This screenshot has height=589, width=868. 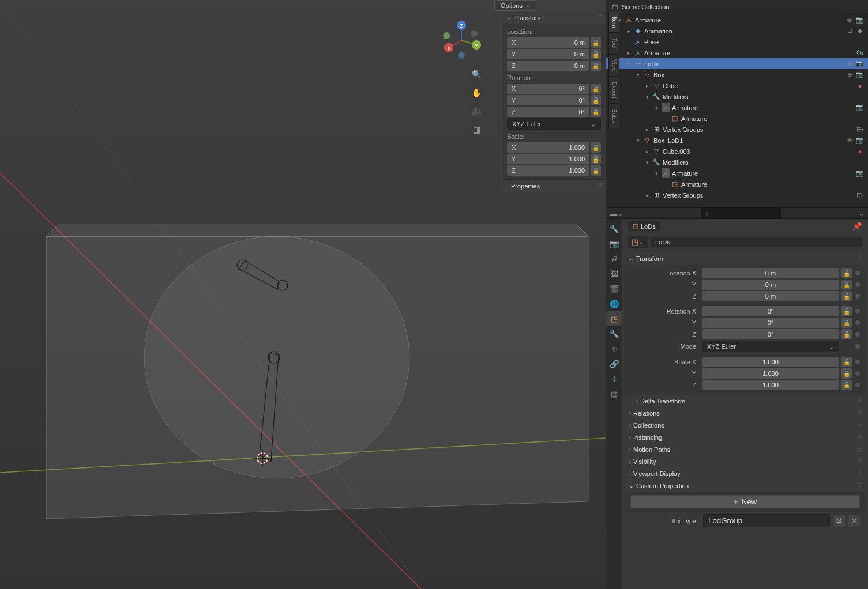 What do you see at coordinates (771, 285) in the screenshot?
I see `props-loc-y-input: 0 m` at bounding box center [771, 285].